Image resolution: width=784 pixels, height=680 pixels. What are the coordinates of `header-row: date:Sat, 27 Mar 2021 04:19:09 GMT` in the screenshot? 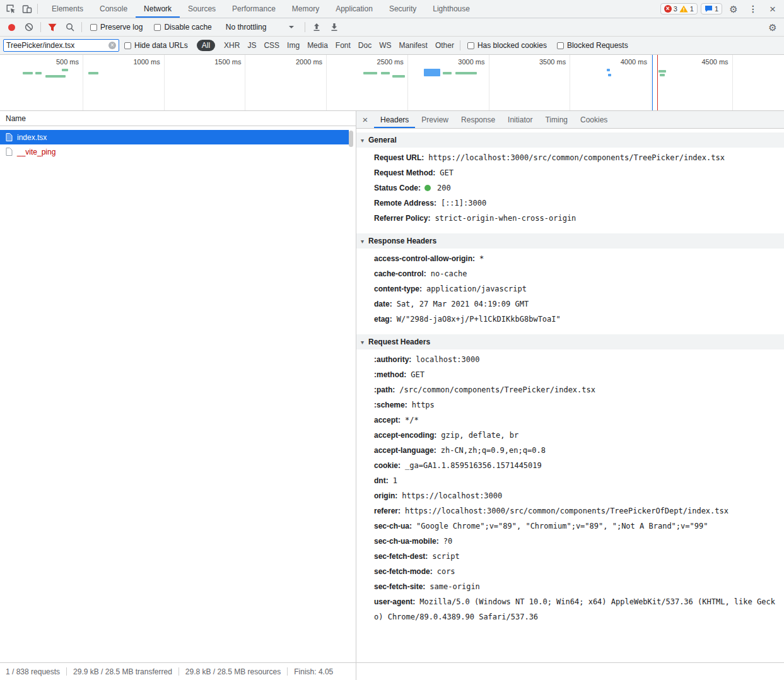 It's located at (575, 304).